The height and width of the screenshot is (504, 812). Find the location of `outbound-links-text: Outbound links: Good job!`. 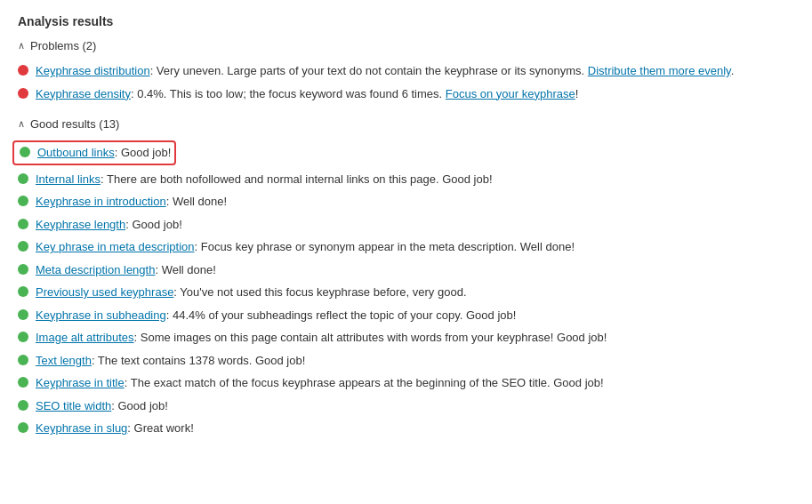

outbound-links-text: Outbound links: Good job! is located at coordinates (104, 153).